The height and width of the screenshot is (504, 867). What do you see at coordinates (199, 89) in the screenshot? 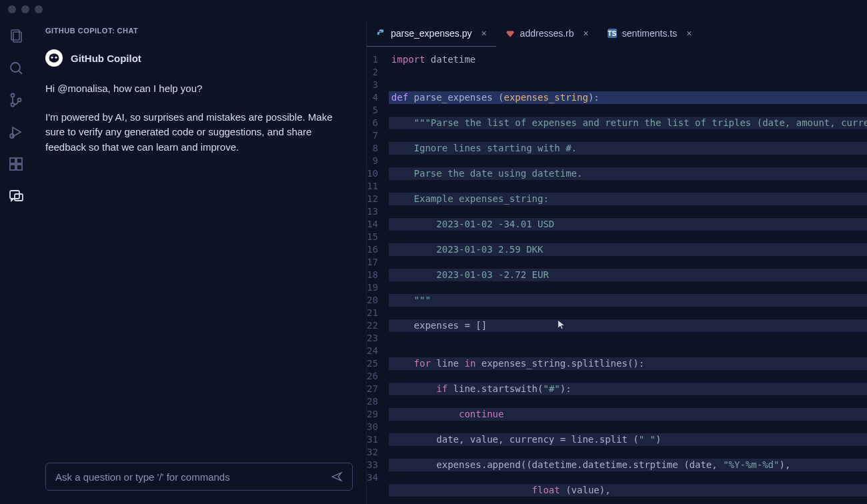
I see `chat-greeting: Hi @monalisa, how can I help you?` at bounding box center [199, 89].